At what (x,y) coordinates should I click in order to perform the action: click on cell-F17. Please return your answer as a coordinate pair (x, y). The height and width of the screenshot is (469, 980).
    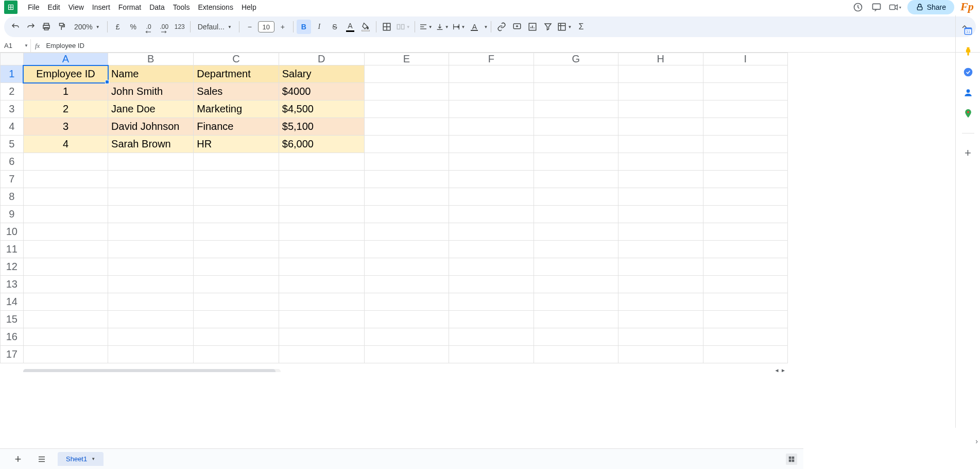
    Looking at the image, I should click on (491, 355).